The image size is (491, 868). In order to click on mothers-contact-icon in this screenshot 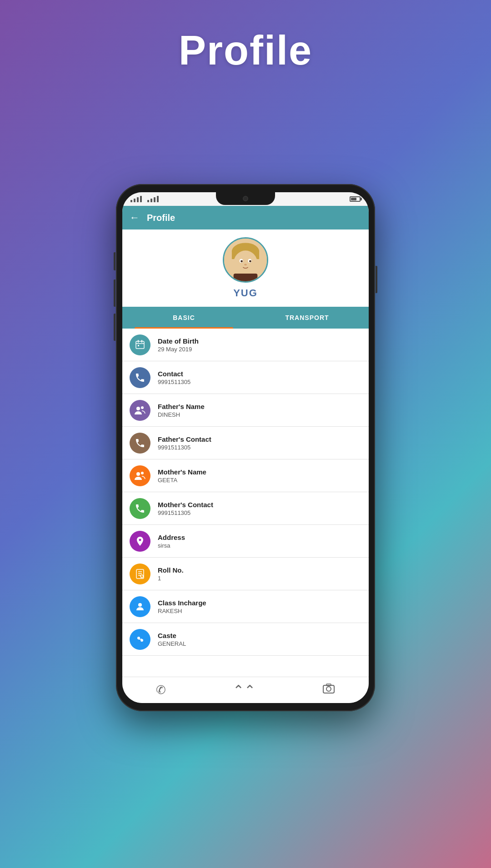, I will do `click(140, 509)`.